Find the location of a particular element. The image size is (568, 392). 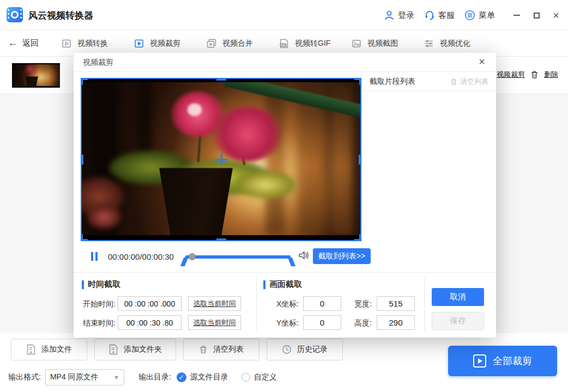

clear-list-label: 清空列表 is located at coordinates (228, 350).